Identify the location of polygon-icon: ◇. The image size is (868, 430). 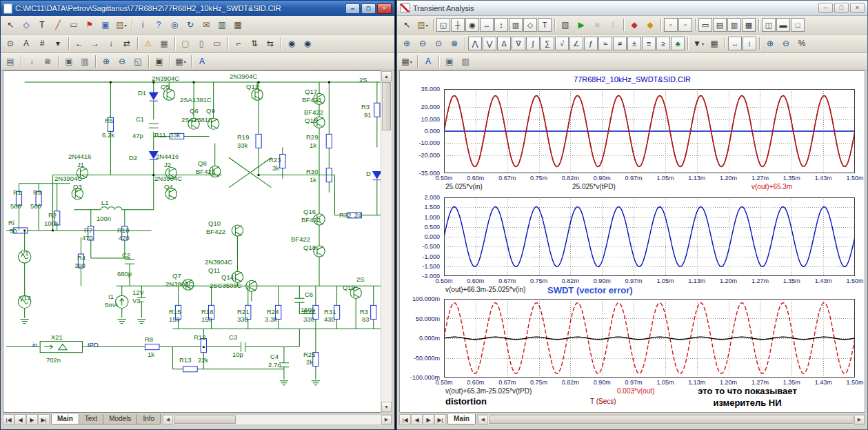
(530, 25).